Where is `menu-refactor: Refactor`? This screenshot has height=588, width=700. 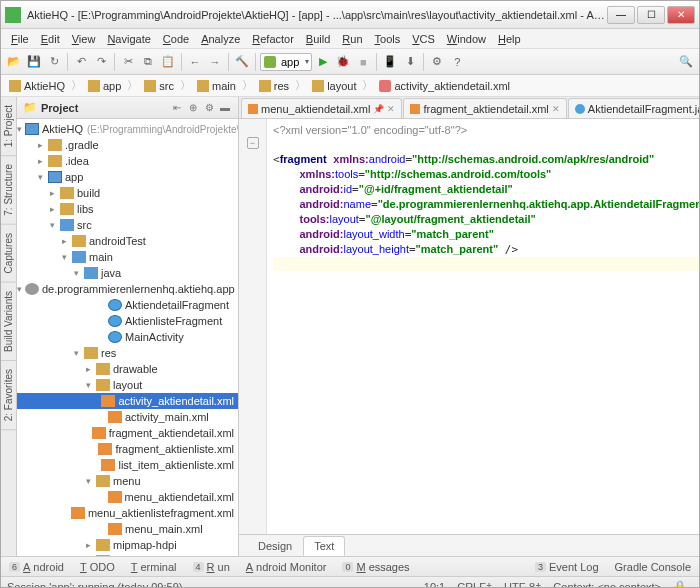 menu-refactor: Refactor is located at coordinates (273, 39).